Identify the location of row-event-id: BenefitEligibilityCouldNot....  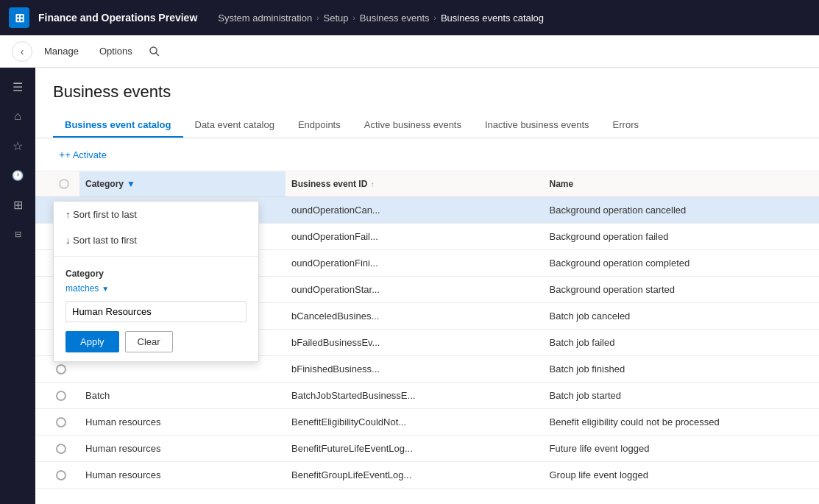
(415, 422).